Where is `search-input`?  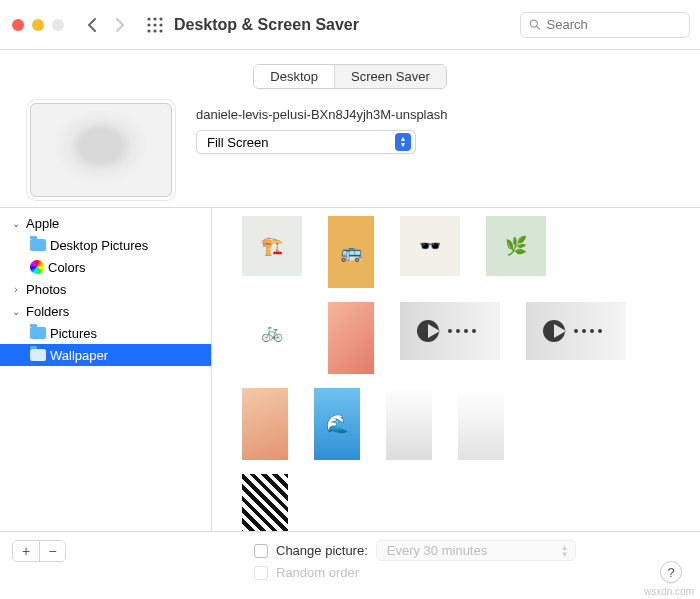
search-input is located at coordinates (614, 24).